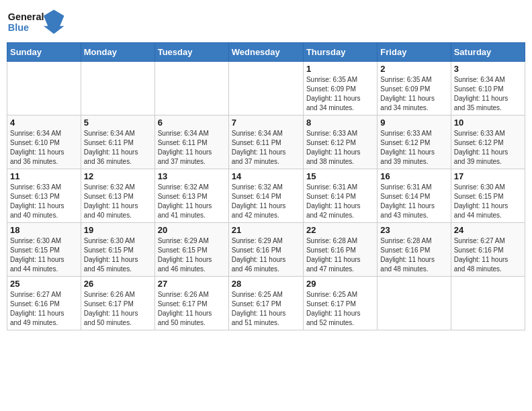 The image size is (532, 411). I want to click on weekday-header-thursday: Thursday, so click(340, 52).